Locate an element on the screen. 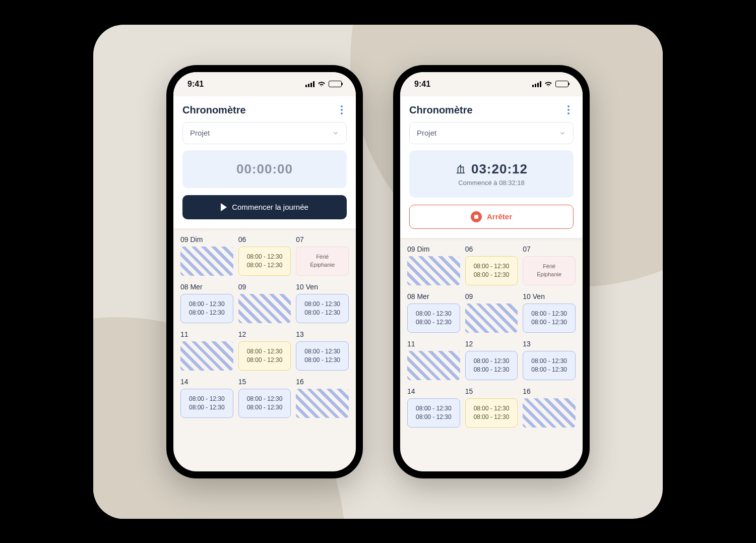  timer-subtitle: Commencé à 08:32:18 is located at coordinates (491, 183).